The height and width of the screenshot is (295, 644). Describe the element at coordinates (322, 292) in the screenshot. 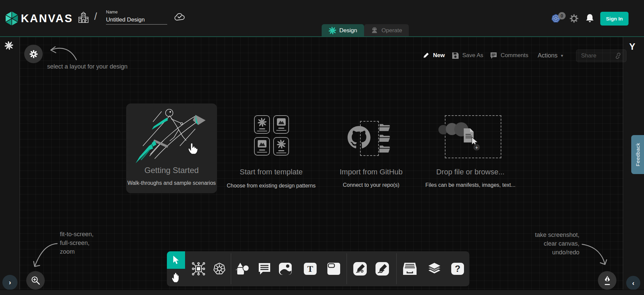

I see `bottom-scroll-strip` at that location.